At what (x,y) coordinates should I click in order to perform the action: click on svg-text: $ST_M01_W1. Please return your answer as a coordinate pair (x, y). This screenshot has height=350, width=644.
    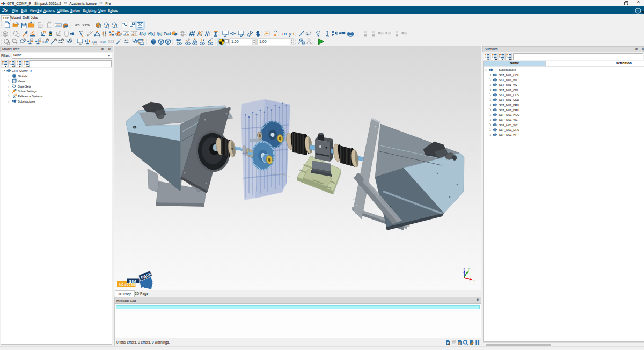
    Looking at the image, I should click on (508, 80).